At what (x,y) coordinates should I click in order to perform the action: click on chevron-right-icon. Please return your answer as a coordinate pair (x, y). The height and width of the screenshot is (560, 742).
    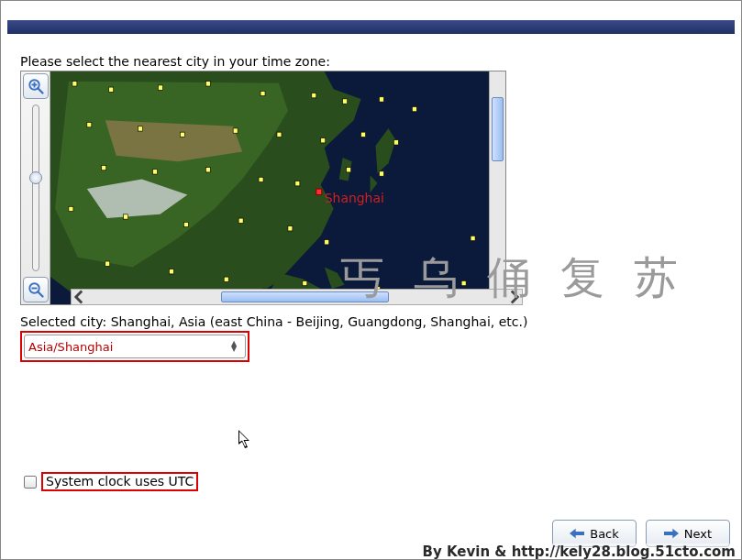
    Looking at the image, I should click on (515, 297).